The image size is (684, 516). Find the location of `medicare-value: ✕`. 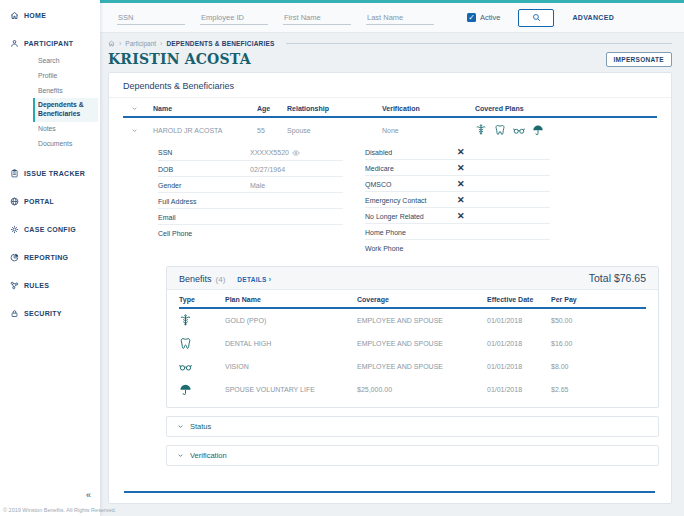

medicare-value: ✕ is located at coordinates (461, 168).